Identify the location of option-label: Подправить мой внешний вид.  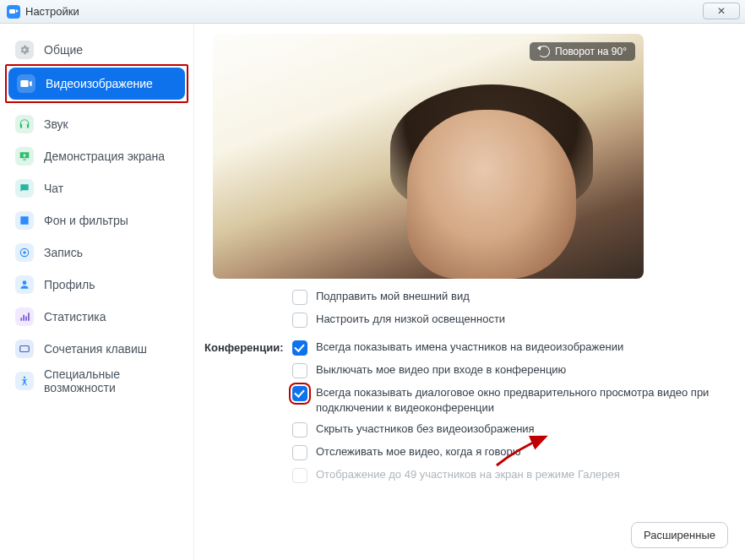
(393, 296).